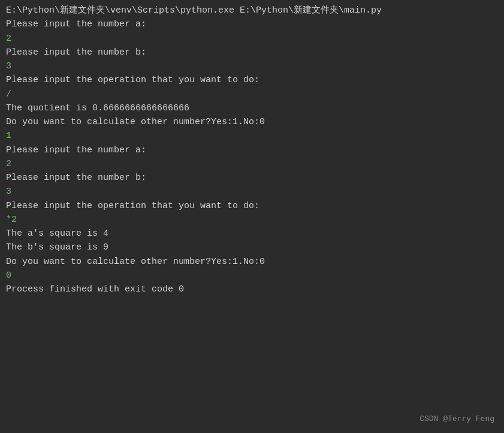 The image size is (504, 433). I want to click on terminal-line: 1, so click(252, 136).